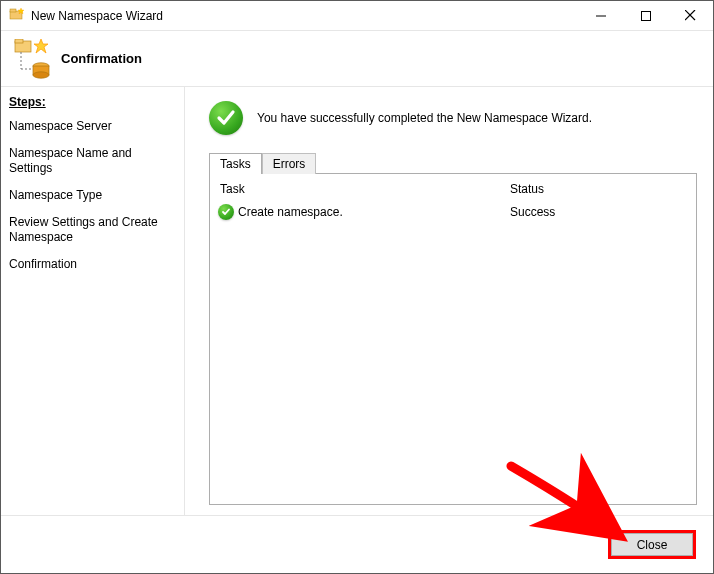 The height and width of the screenshot is (574, 714). Describe the element at coordinates (290, 164) in the screenshot. I see `tab-errors: Errors` at that location.